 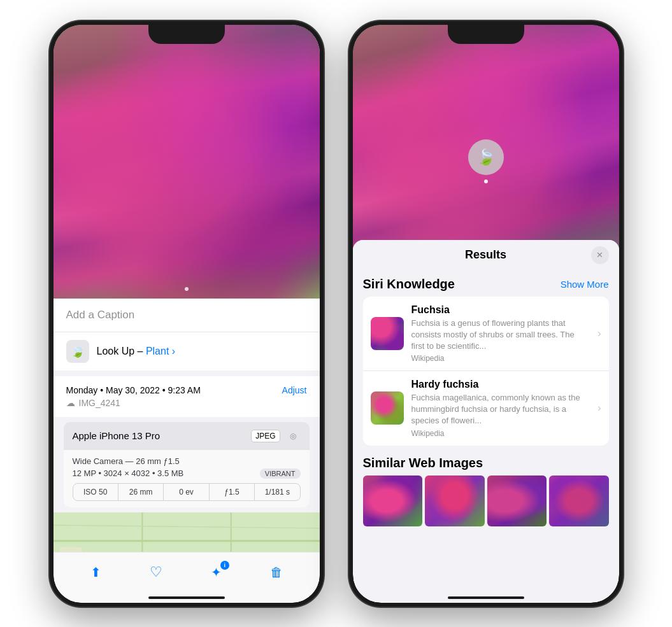 What do you see at coordinates (501, 409) in the screenshot?
I see `hardy-fuchsia-info: Hardy fuchsia Fuchsia magellanica, commo…` at bounding box center [501, 409].